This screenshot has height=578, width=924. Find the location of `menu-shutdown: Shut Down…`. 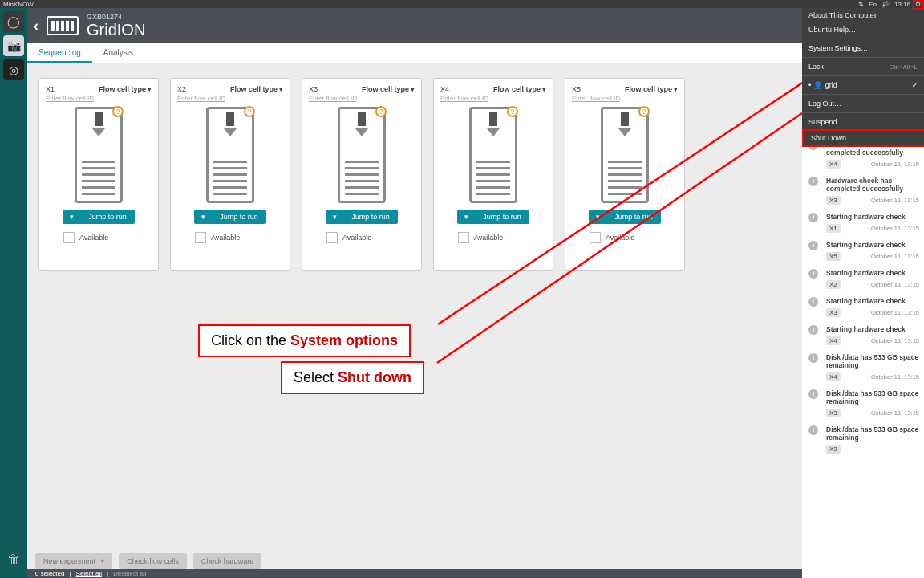

menu-shutdown: Shut Down… is located at coordinates (863, 138).